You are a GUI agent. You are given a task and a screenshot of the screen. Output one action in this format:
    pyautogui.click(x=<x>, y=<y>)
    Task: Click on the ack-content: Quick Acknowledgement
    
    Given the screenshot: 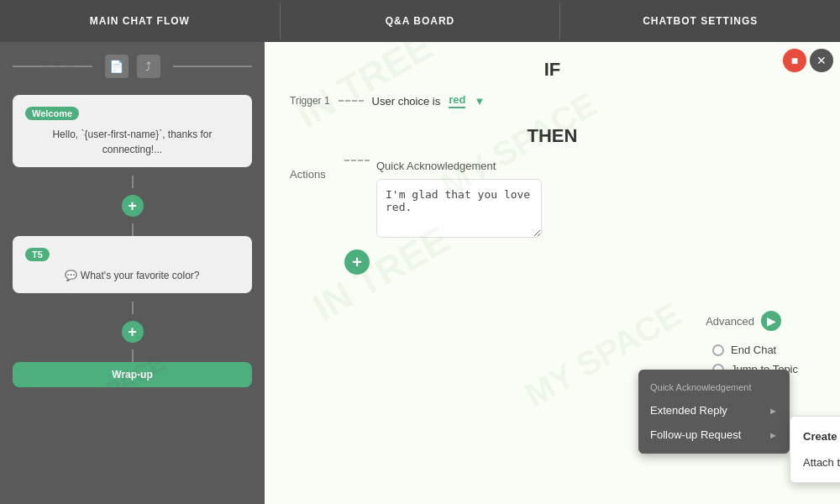 What is the action you would take?
    pyautogui.click(x=459, y=200)
    